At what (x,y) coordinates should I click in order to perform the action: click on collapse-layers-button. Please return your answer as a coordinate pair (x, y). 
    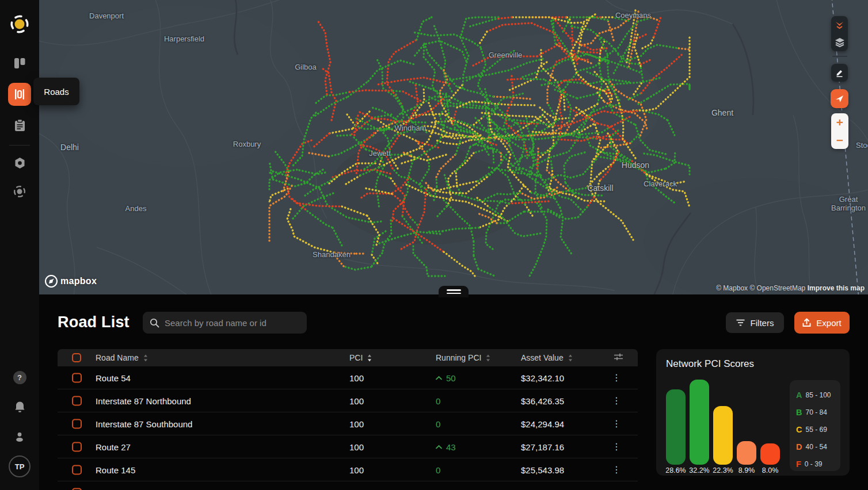
    Looking at the image, I should click on (839, 25).